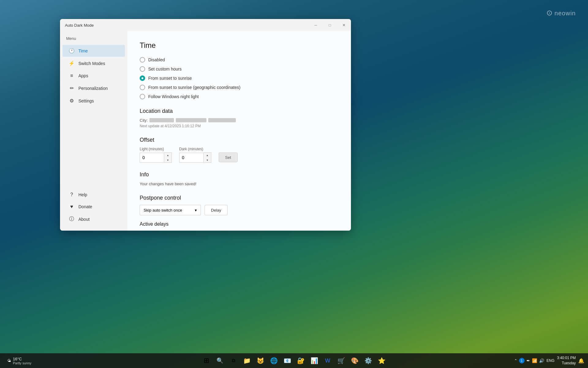 The height and width of the screenshot is (368, 588). What do you see at coordinates (228, 157) in the screenshot?
I see `set-offset-button: Set` at bounding box center [228, 157].